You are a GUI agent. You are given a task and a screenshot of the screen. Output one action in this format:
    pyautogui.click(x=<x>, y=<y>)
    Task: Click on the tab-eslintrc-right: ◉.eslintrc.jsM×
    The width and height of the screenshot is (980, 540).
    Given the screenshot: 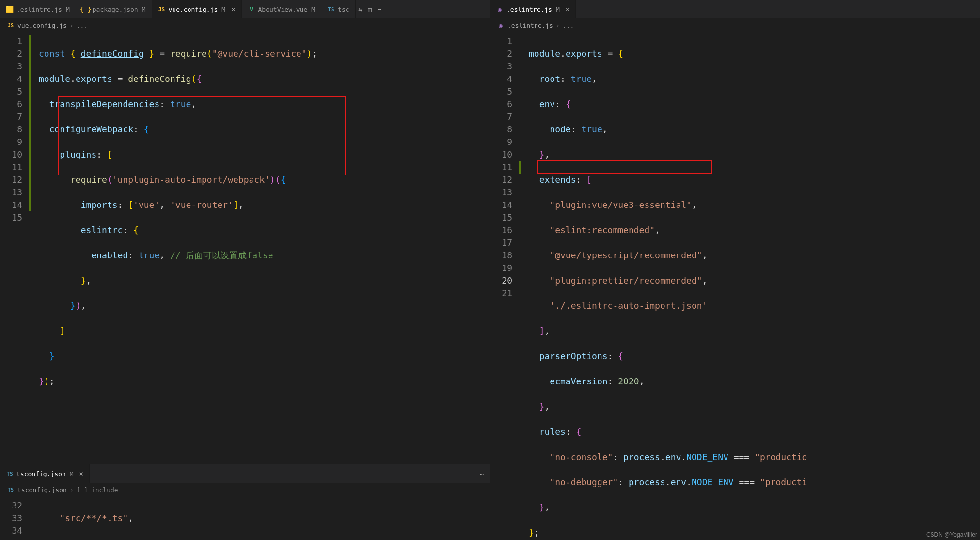 What is the action you would take?
    pyautogui.click(x=533, y=9)
    